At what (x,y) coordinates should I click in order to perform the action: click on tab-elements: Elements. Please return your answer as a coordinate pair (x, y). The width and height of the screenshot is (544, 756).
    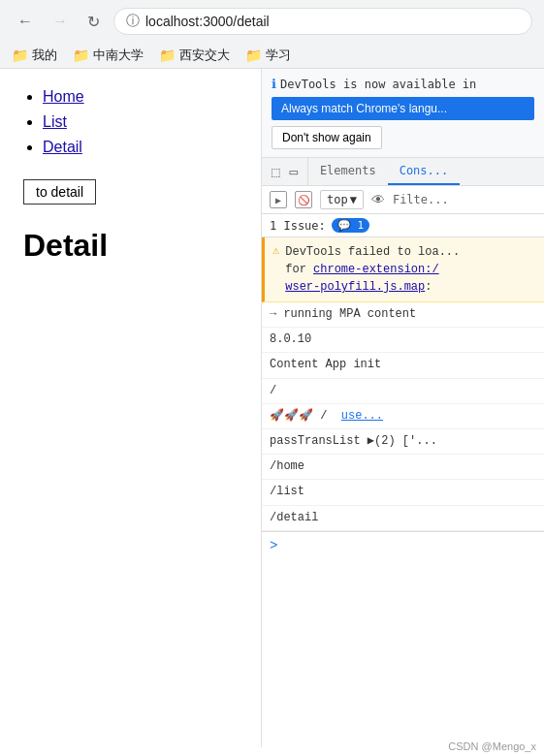
    Looking at the image, I should click on (348, 172).